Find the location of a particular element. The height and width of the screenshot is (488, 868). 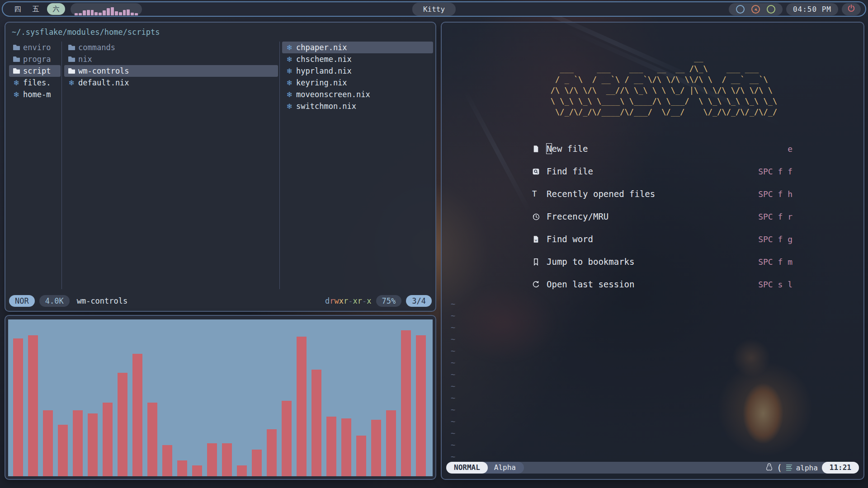

menu-item-recently-opened-files: TRecently opened filesSPC f h is located at coordinates (662, 194).